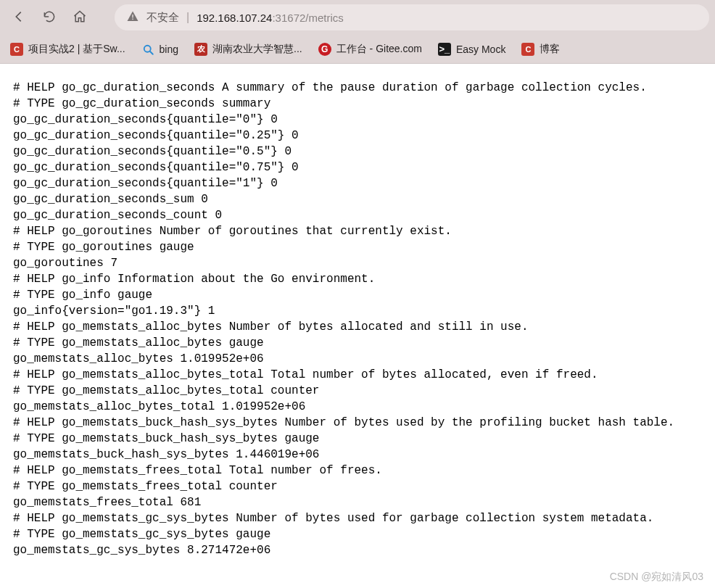  What do you see at coordinates (80, 17) in the screenshot?
I see `home-button` at bounding box center [80, 17].